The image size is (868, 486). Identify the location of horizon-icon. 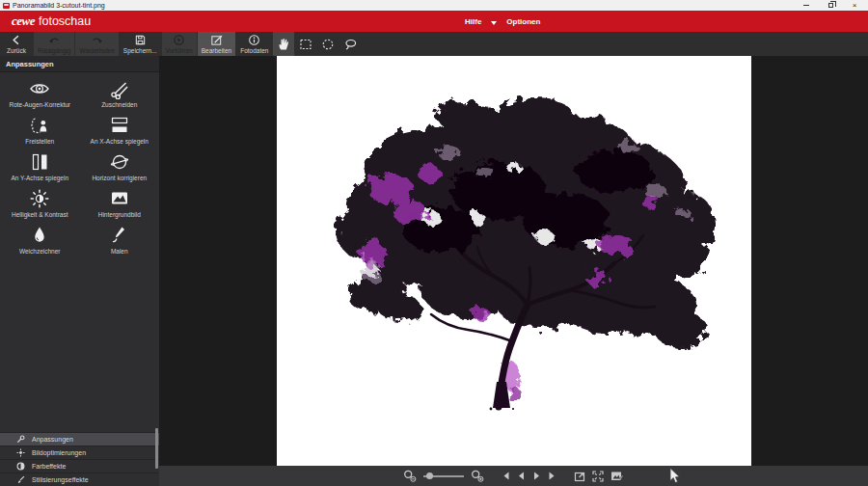
(120, 162).